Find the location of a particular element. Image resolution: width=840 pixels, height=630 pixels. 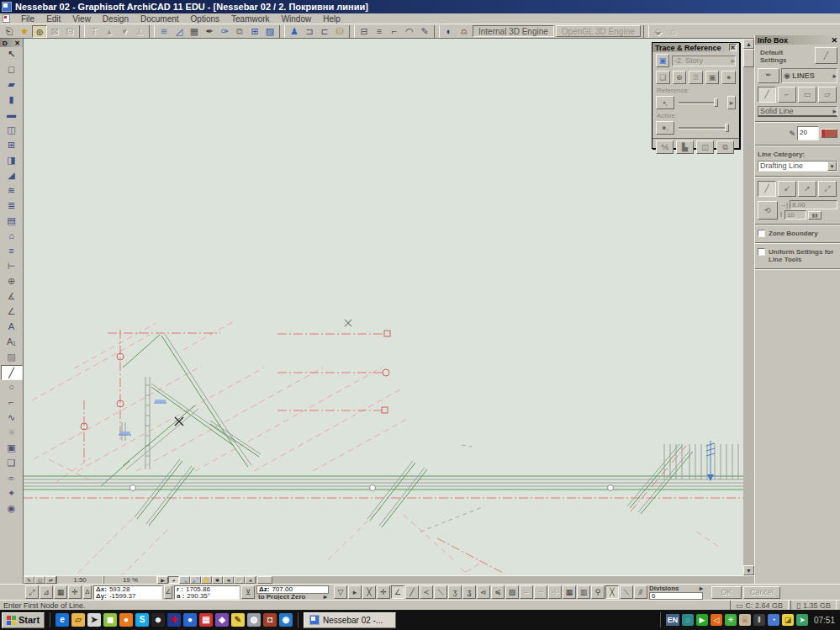

green-app-icon: ◼ is located at coordinates (110, 620).